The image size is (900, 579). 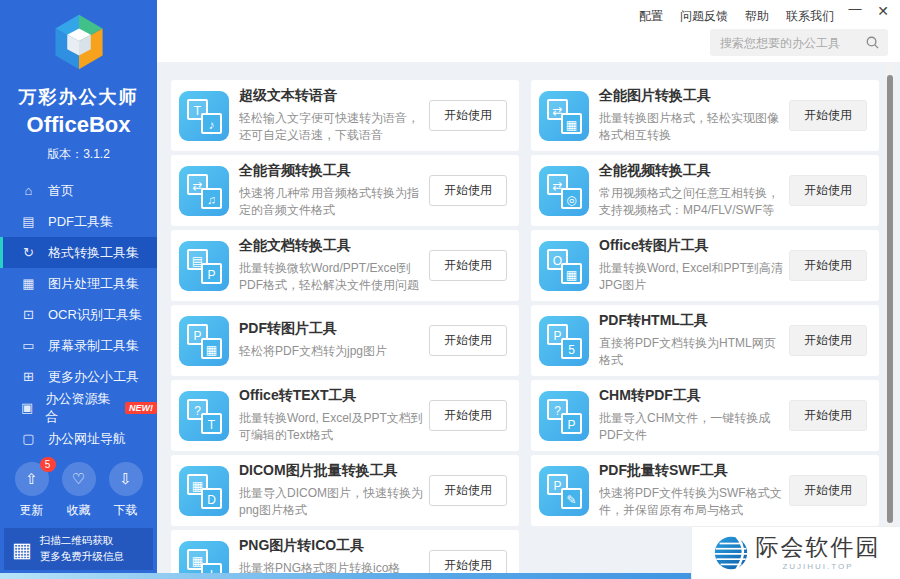 I want to click on minimize-button: —, so click(x=855, y=8).